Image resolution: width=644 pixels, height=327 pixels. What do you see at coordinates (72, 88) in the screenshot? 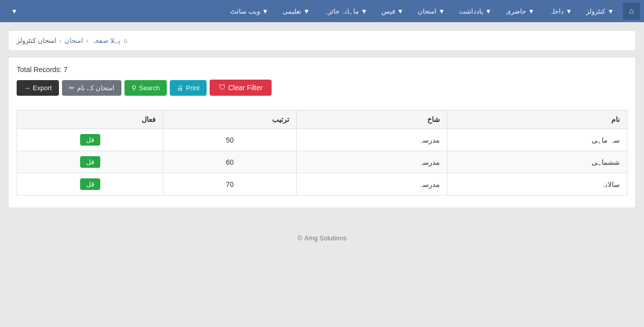
I see `edit-icon: ✏` at bounding box center [72, 88].